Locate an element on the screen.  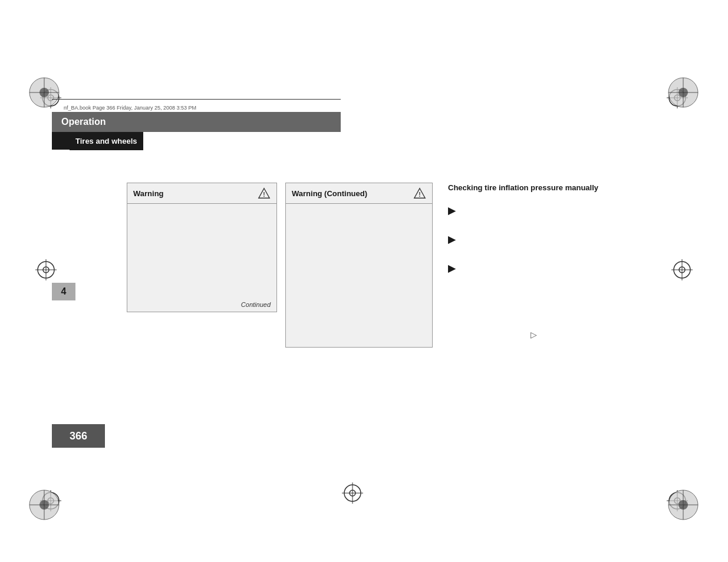
h-rule-top is located at coordinates (196, 99).